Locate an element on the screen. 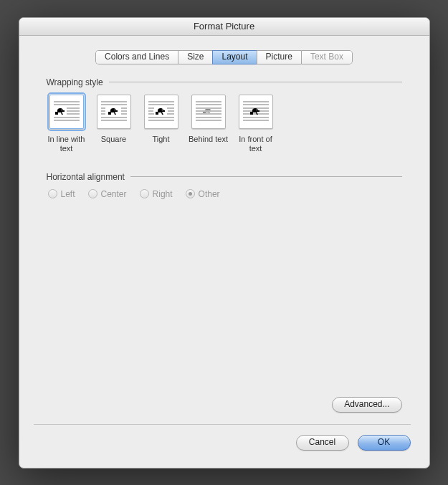 Image resolution: width=448 pixels, height=485 pixels. wrap-option-label: Tight is located at coordinates (161, 144).